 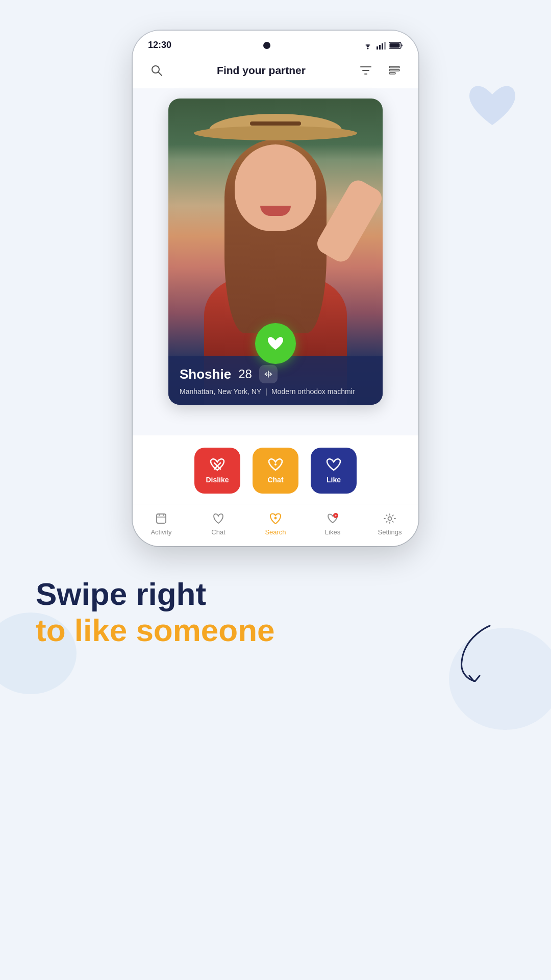 I want to click on dislike-icon, so click(x=217, y=465).